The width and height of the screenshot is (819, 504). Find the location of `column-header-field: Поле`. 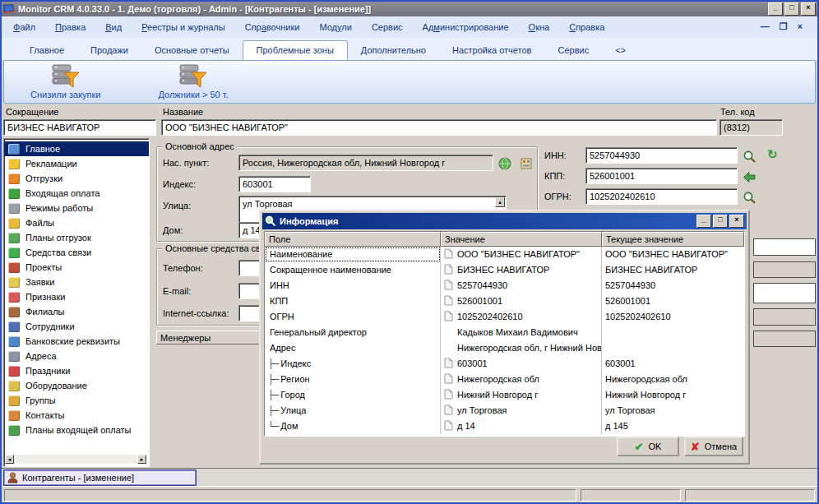

column-header-field: Поле is located at coordinates (353, 239).